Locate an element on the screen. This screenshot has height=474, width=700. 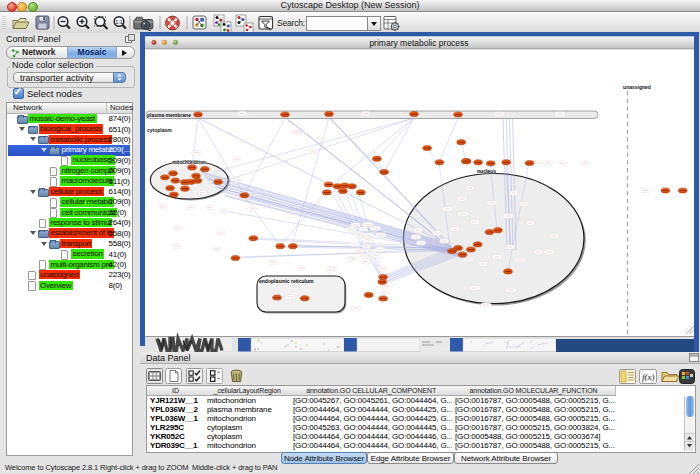
svg-text: cytoplasm is located at coordinates (160, 130).